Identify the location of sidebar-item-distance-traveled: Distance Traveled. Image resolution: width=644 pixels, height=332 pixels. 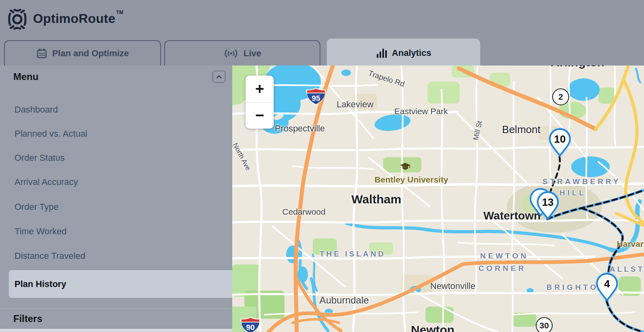
(116, 256).